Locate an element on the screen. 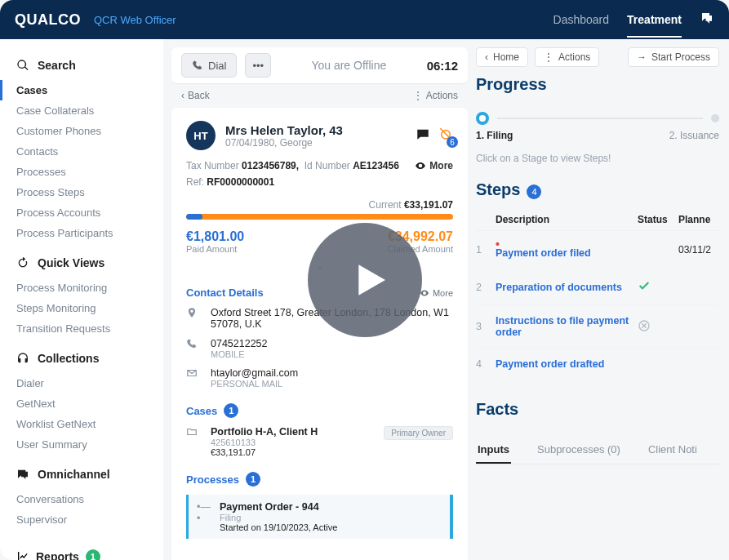 The image size is (729, 560). sidebar-item: Process Participants is located at coordinates (82, 233).